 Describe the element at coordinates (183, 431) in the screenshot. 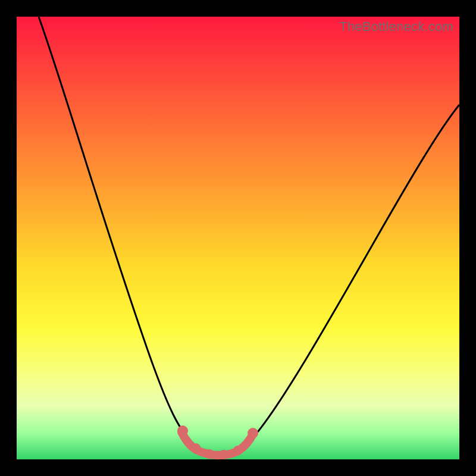

I see `optimal-zone-dot-left` at that location.